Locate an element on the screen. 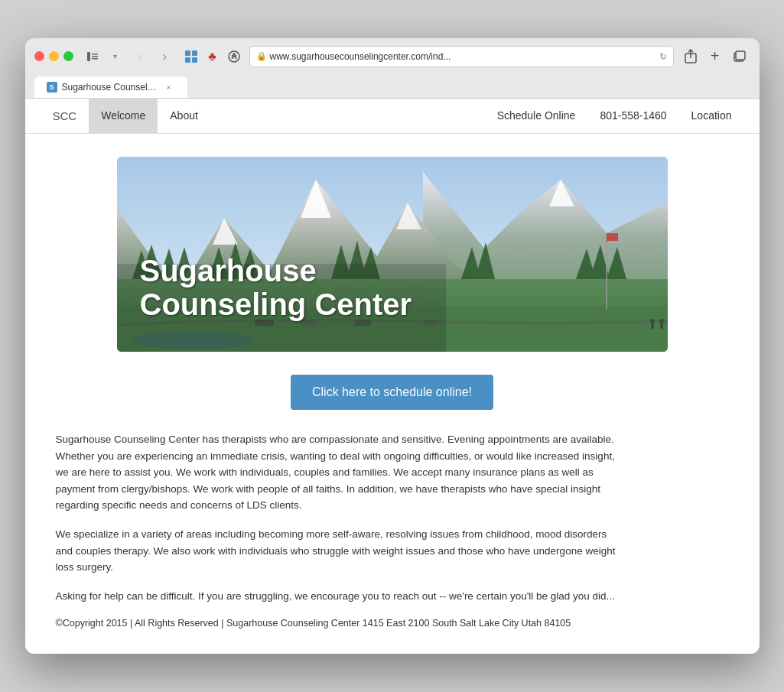  tab-favicon: S is located at coordinates (52, 87).